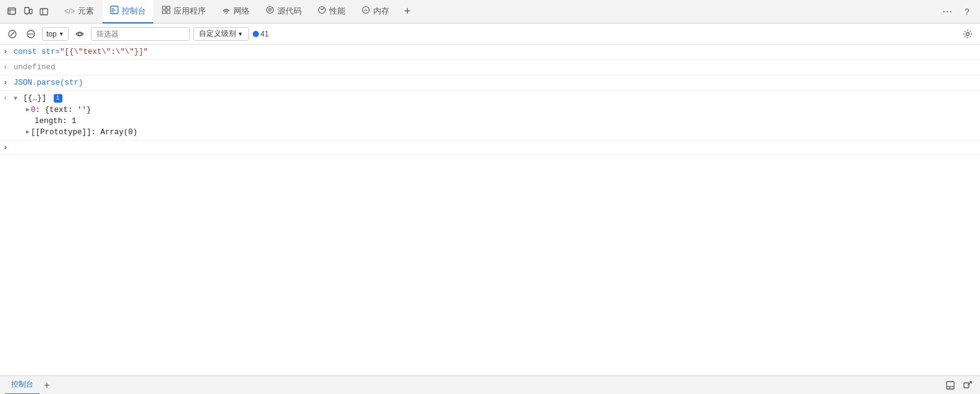 This screenshot has width=980, height=394. Describe the element at coordinates (957, 12) in the screenshot. I see `tab-end-icons: ⋯ ?` at that location.